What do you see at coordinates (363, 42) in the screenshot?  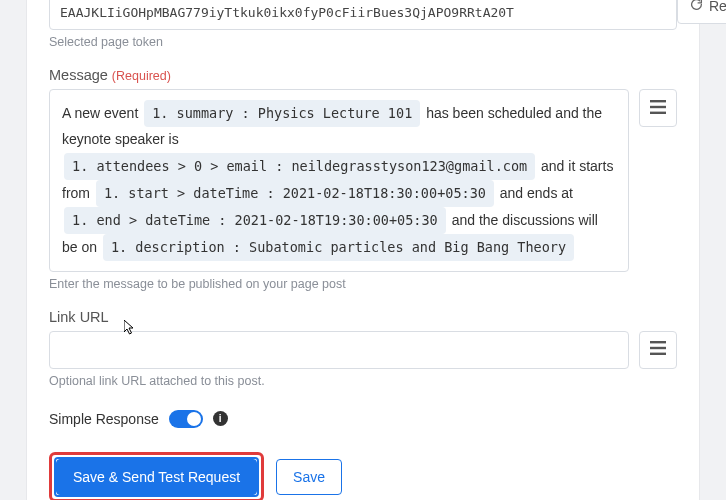 I see `token-helper: Selected page token` at bounding box center [363, 42].